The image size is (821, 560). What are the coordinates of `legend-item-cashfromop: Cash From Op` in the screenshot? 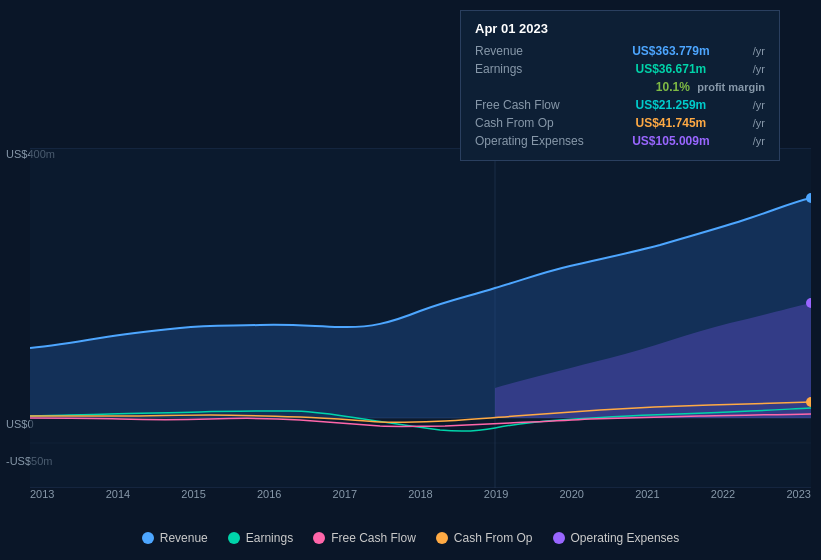 It's located at (484, 538).